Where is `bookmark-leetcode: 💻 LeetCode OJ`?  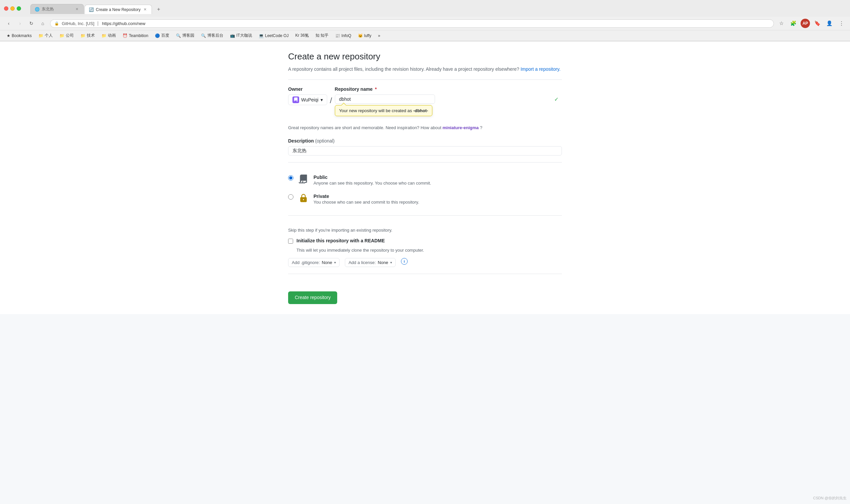 bookmark-leetcode: 💻 LeetCode OJ is located at coordinates (274, 36).